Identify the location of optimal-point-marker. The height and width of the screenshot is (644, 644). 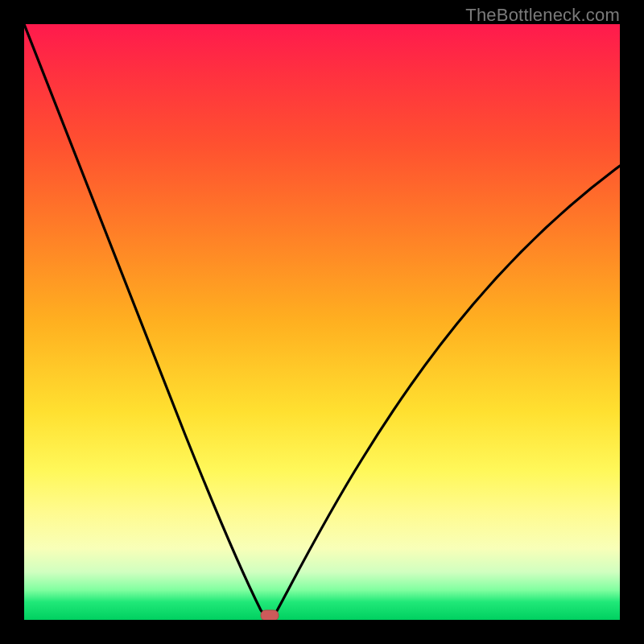
(270, 615).